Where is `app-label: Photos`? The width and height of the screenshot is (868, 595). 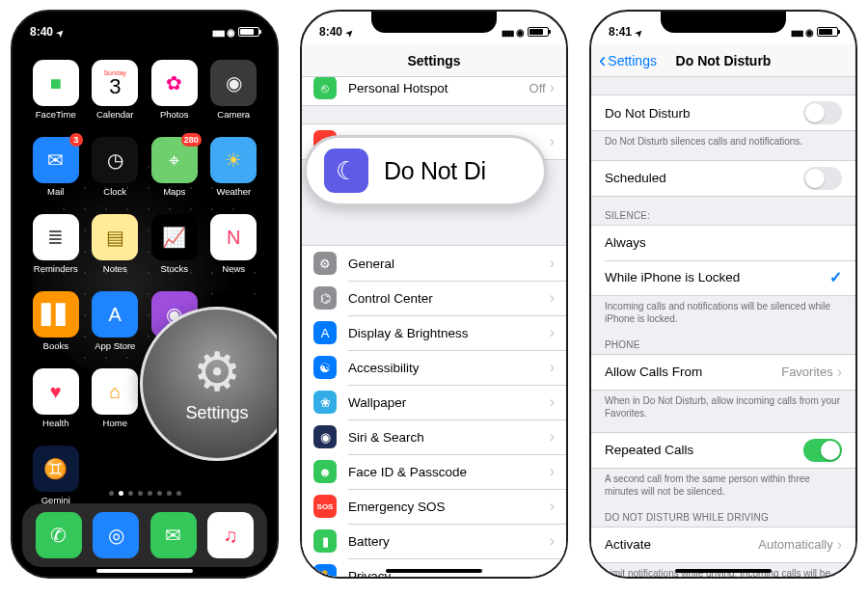
app-label: Photos is located at coordinates (175, 114).